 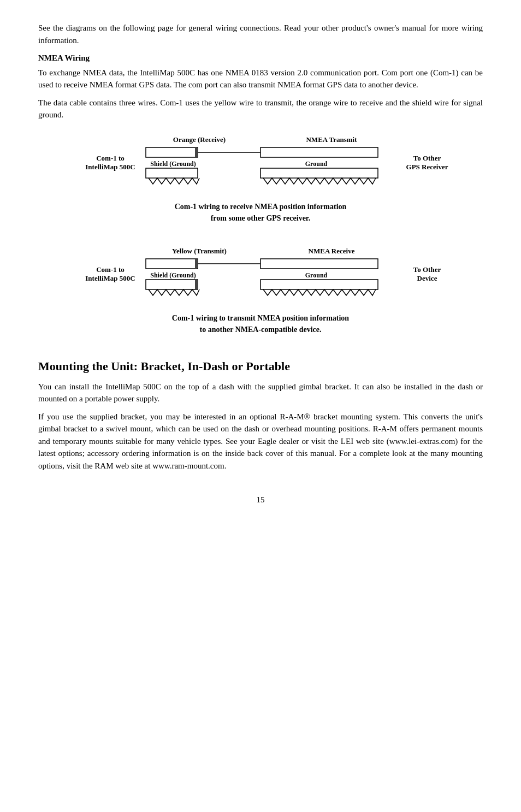 I want to click on diagram2-area: Com-1 to IntelliMap 500C Yellow (Transmi…, so click(x=260, y=294).